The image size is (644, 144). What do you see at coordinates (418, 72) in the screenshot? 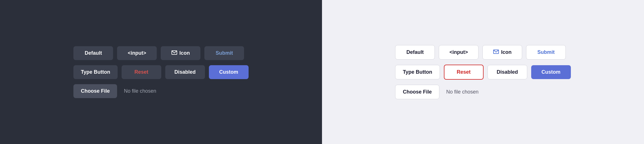
I see `light-typebutton-button: Type Button` at bounding box center [418, 72].